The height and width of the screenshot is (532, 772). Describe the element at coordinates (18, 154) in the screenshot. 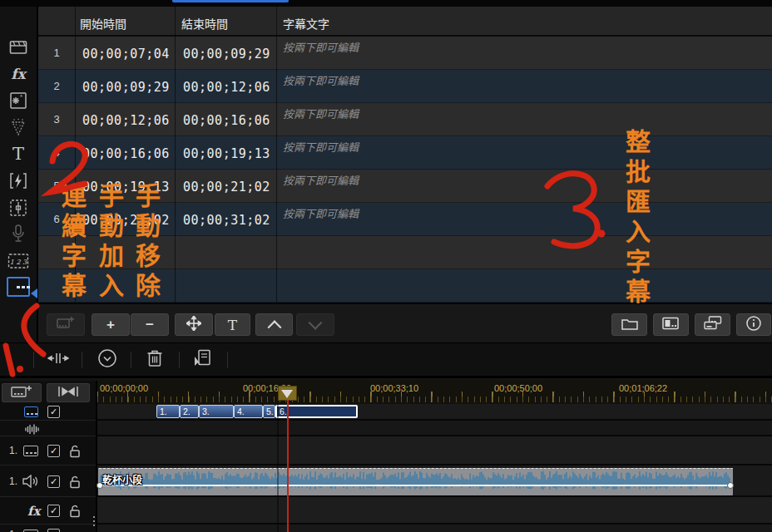

I see `sidebar-item-title-room: T` at that location.